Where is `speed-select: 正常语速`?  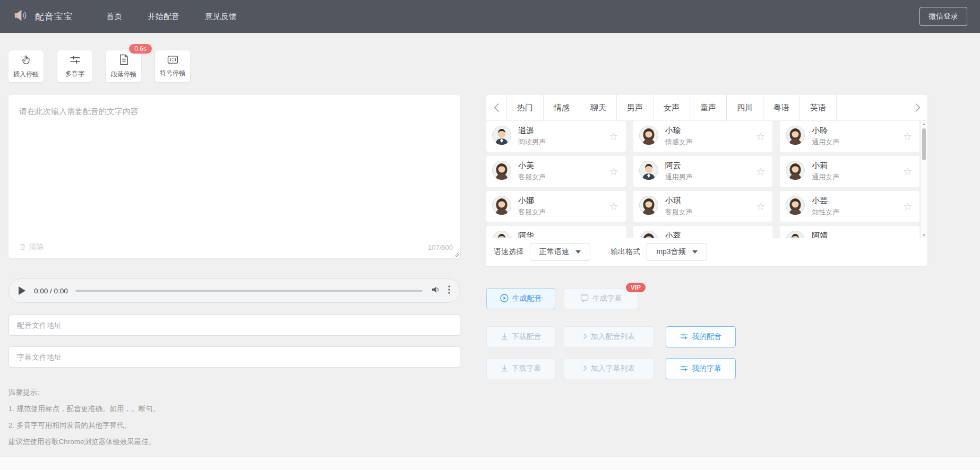
speed-select: 正常语速 is located at coordinates (560, 252).